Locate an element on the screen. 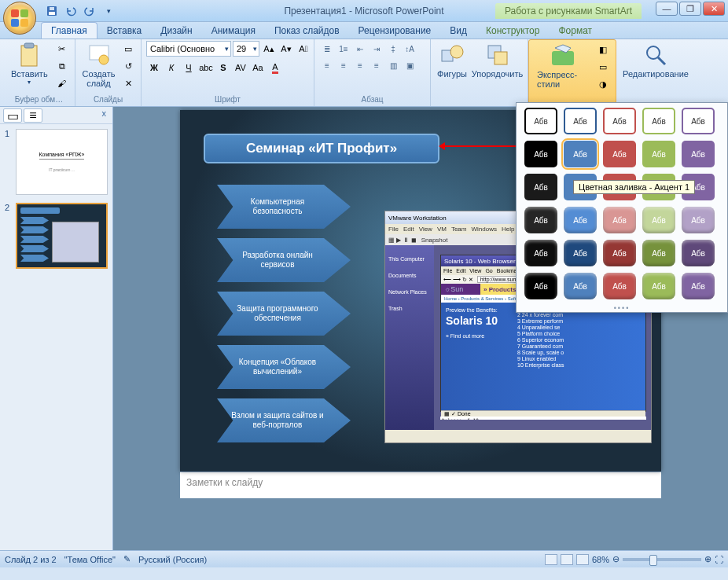  shape-outline-icon: ▭ is located at coordinates (603, 67).